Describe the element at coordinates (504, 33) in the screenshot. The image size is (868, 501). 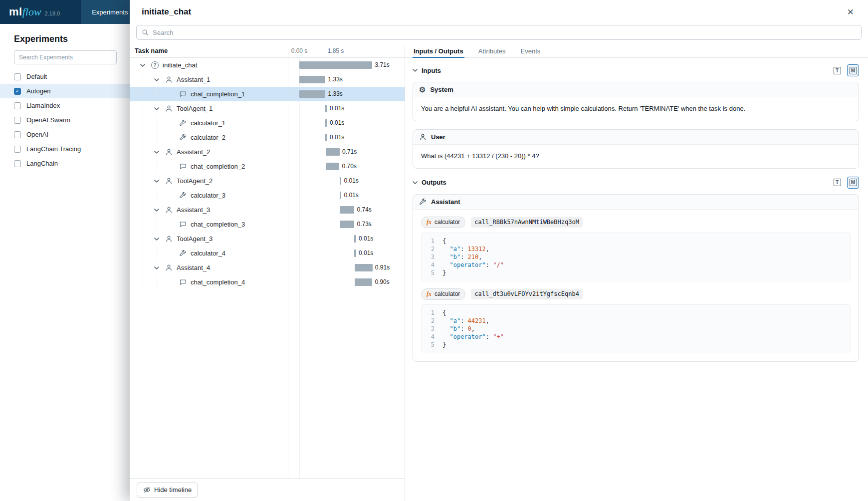
I see `span-search-input` at that location.